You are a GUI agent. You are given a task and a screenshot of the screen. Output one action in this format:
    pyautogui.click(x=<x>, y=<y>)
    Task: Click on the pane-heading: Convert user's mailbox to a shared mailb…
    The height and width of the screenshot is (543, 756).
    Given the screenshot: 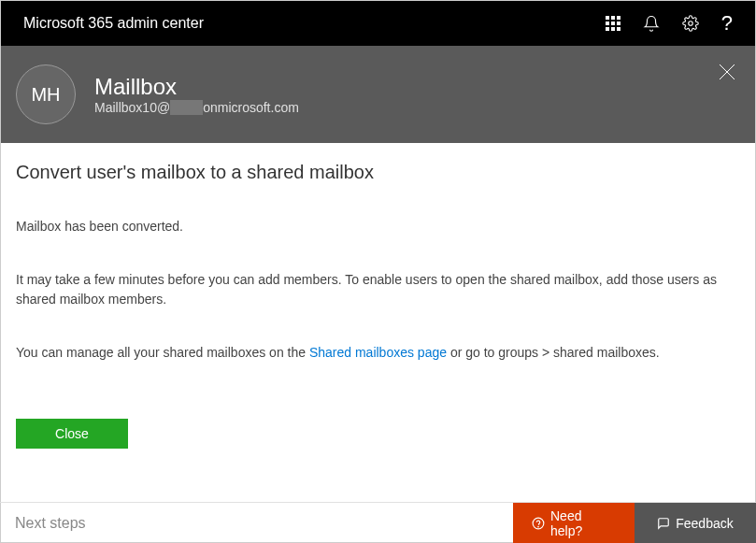 What is the action you would take?
    pyautogui.click(x=378, y=172)
    